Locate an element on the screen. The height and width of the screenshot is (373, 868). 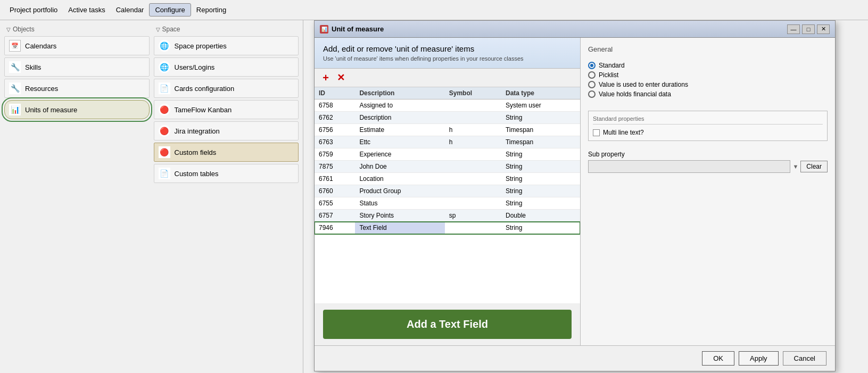
dialog-header-title: Add, edit or remove 'unit of measure' it… is located at coordinates (447, 49).